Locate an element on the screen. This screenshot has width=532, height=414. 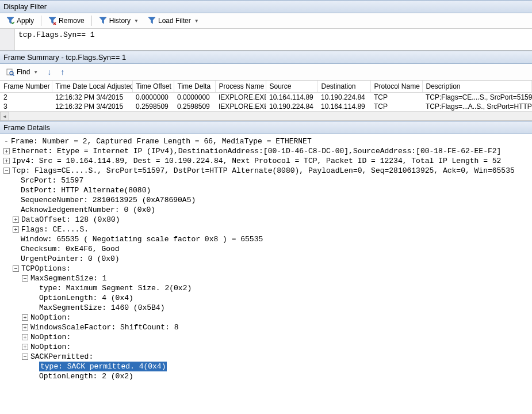
tree-label: NoOption: is located at coordinates (51, 337).